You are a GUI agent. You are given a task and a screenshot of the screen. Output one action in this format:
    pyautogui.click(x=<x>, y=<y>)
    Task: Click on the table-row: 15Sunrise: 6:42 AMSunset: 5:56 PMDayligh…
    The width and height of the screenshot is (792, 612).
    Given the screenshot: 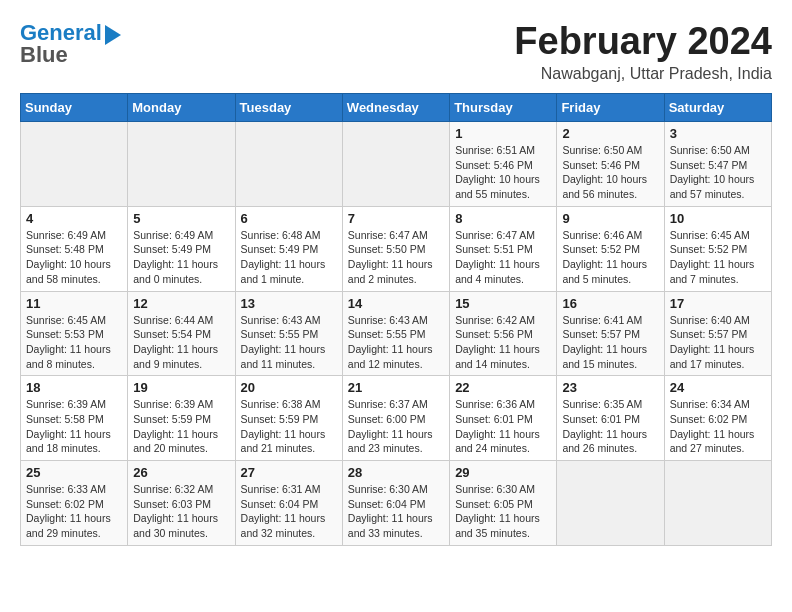 What is the action you would take?
    pyautogui.click(x=504, y=334)
    